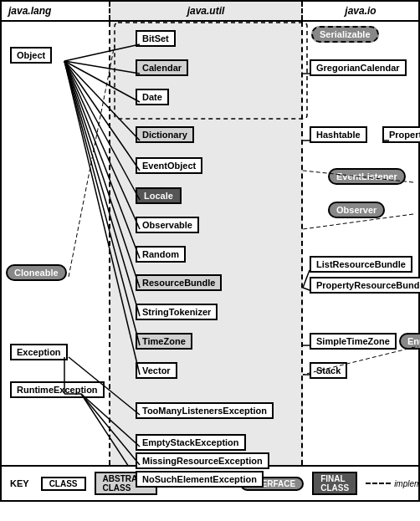 This screenshot has height=521, width=420. What do you see at coordinates (353, 341) in the screenshot?
I see `simple-timezone-class: SimpleTimeZone` at bounding box center [353, 341].